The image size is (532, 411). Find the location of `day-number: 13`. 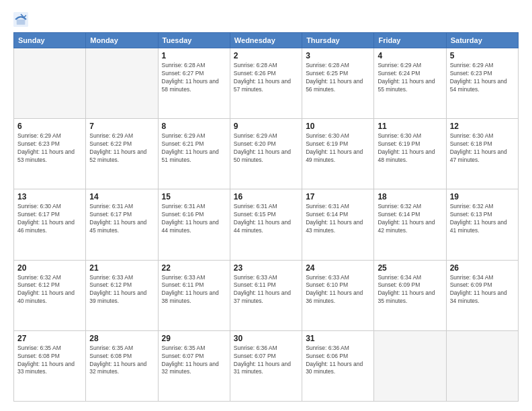

day-number: 13 is located at coordinates (50, 197).